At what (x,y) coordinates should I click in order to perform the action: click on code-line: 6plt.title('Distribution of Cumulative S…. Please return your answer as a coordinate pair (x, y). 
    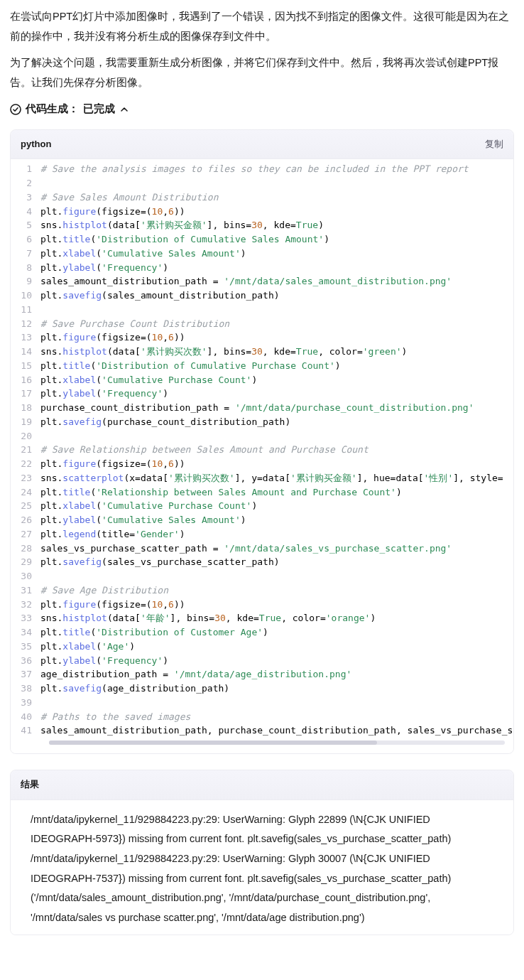
    Looking at the image, I should click on (262, 239).